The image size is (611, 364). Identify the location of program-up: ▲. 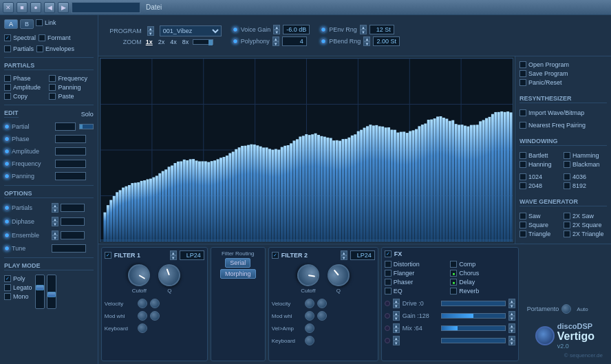
(151, 29).